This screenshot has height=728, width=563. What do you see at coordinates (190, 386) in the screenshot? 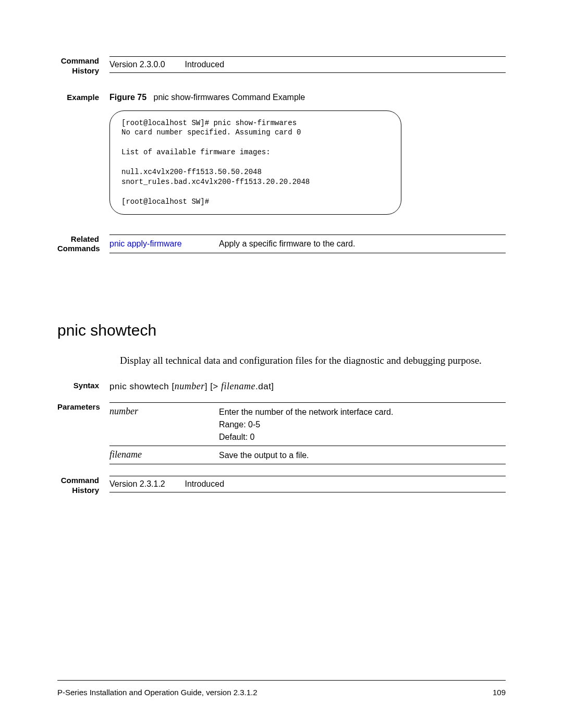
I see `syntax-arg-number: number` at bounding box center [190, 386].